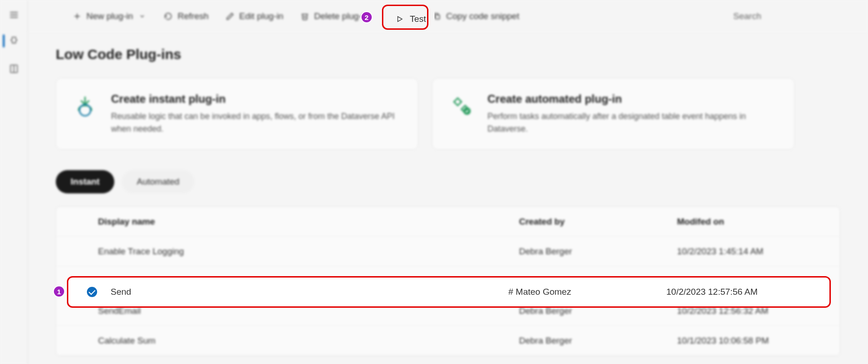  Describe the element at coordinates (309, 251) in the screenshot. I see `cell-name: Enable Trace Logging` at that location.